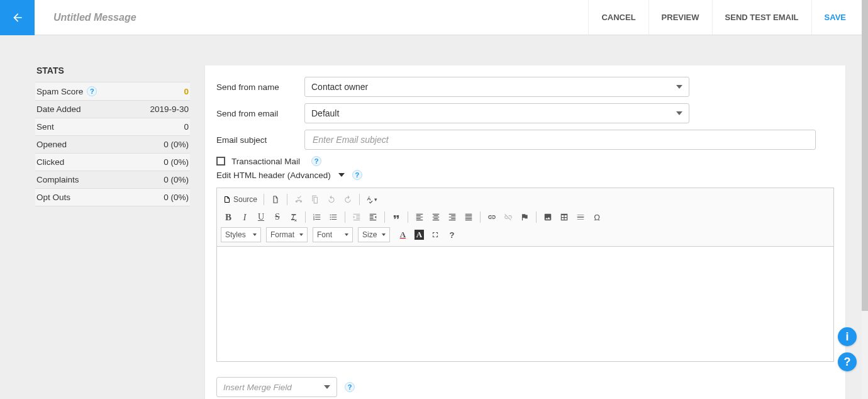  Describe the element at coordinates (396, 217) in the screenshot. I see `blockquote-button` at that location.